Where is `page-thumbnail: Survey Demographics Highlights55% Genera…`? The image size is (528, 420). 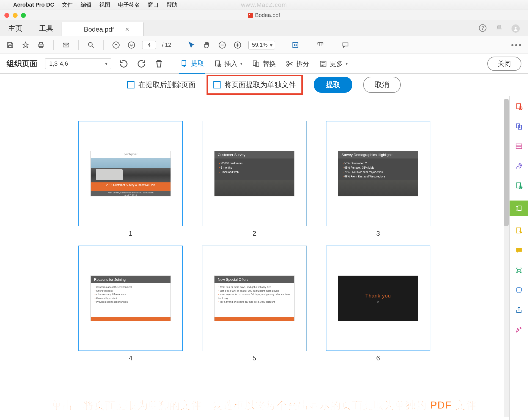
page-thumbnail: Survey Demographics Highlights55% Genera… is located at coordinates (378, 174).